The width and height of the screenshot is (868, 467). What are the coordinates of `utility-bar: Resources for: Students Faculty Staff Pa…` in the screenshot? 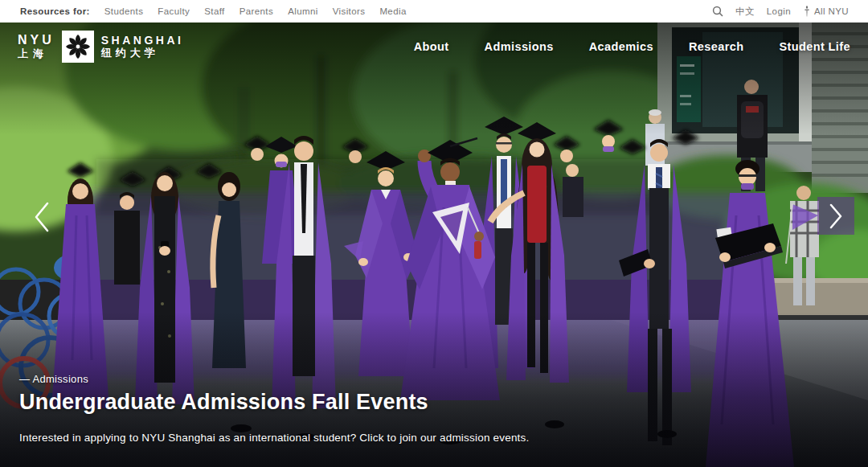 It's located at (434, 11).